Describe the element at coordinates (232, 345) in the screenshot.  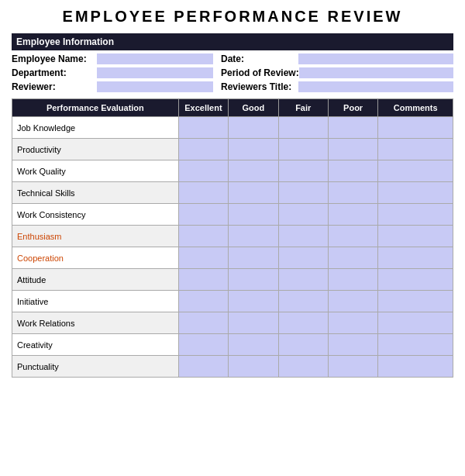
I see `table-row: Creativity` at that location.